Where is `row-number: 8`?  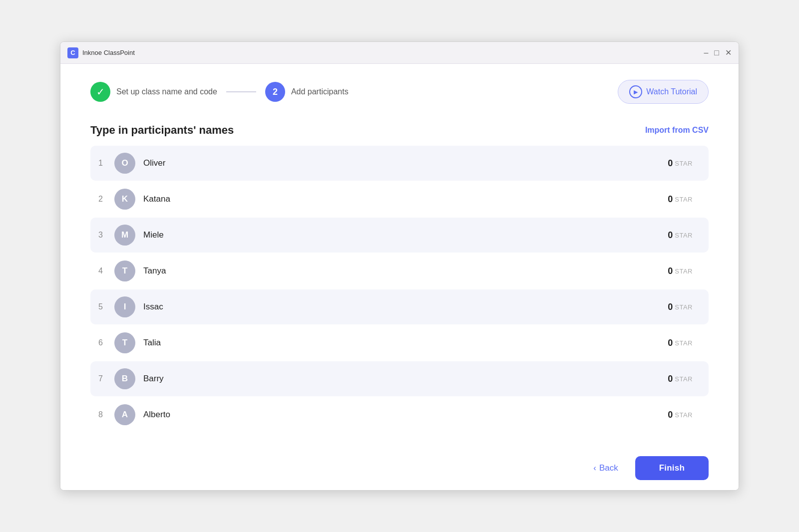
row-number: 8 is located at coordinates (106, 415).